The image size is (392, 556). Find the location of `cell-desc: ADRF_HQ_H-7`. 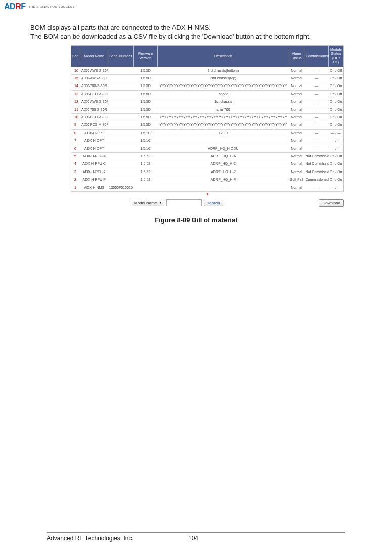

cell-desc: ADRF_HQ_H-7 is located at coordinates (224, 172).